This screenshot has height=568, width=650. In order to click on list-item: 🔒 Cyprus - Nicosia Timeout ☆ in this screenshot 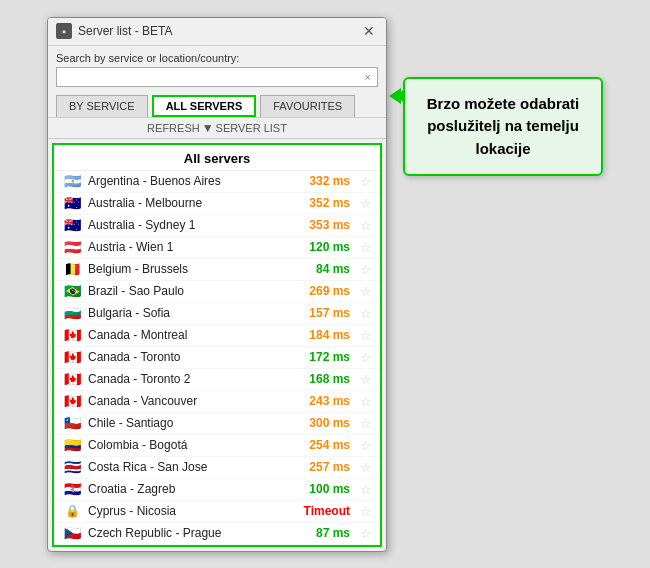, I will do `click(217, 512)`.